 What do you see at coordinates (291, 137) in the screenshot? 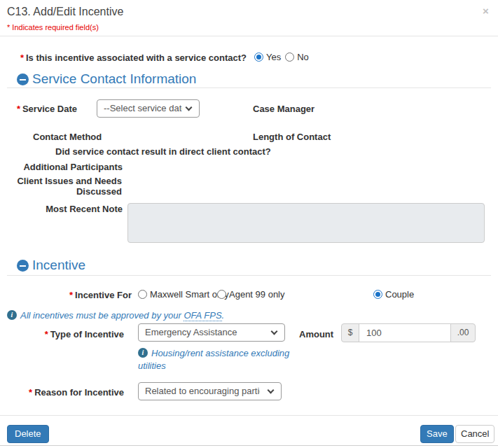
I see `length-of-contact-label: Length of Contact` at bounding box center [291, 137].